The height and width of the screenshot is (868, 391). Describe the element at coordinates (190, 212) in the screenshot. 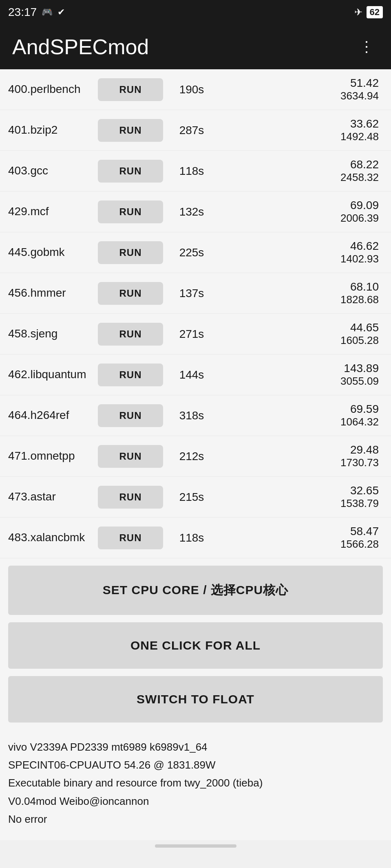

I see `benchmark-time: 132s` at that location.